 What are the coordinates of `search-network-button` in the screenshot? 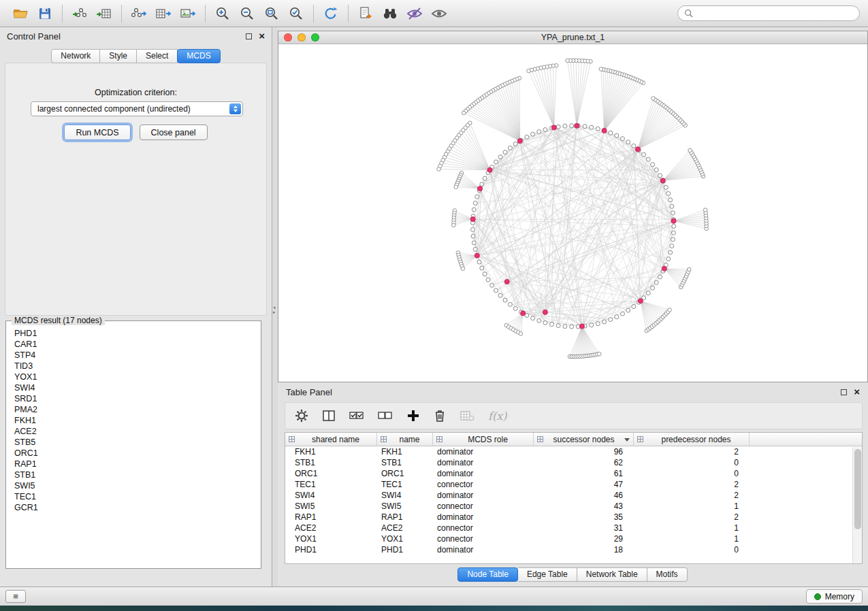 It's located at (390, 14).